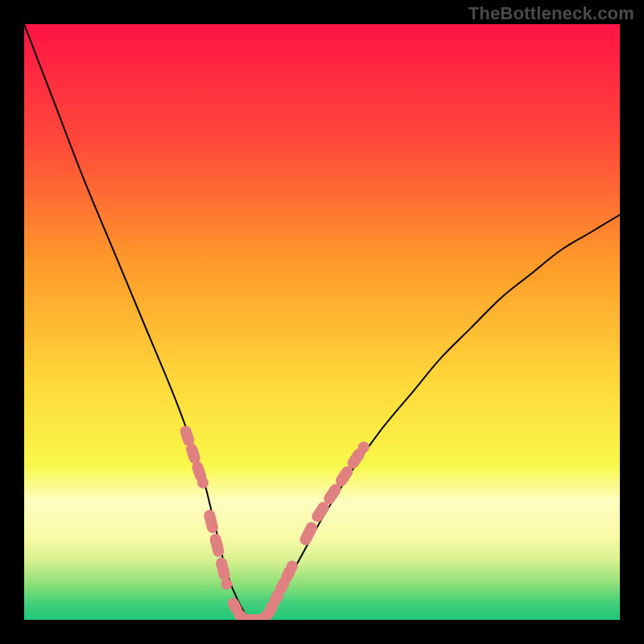  What do you see at coordinates (203, 483) in the screenshot?
I see `highlight-left-upper-end` at bounding box center [203, 483].